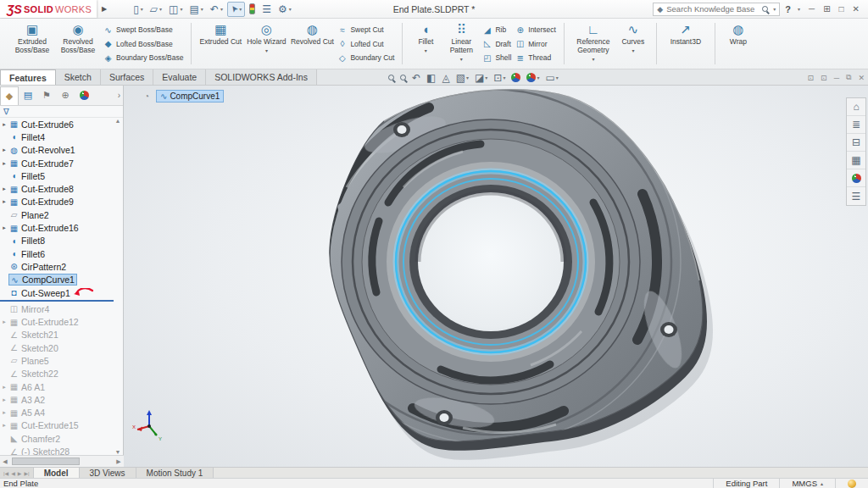  What do you see at coordinates (861, 78) in the screenshot?
I see `doc-close-button: ✕` at bounding box center [861, 78].